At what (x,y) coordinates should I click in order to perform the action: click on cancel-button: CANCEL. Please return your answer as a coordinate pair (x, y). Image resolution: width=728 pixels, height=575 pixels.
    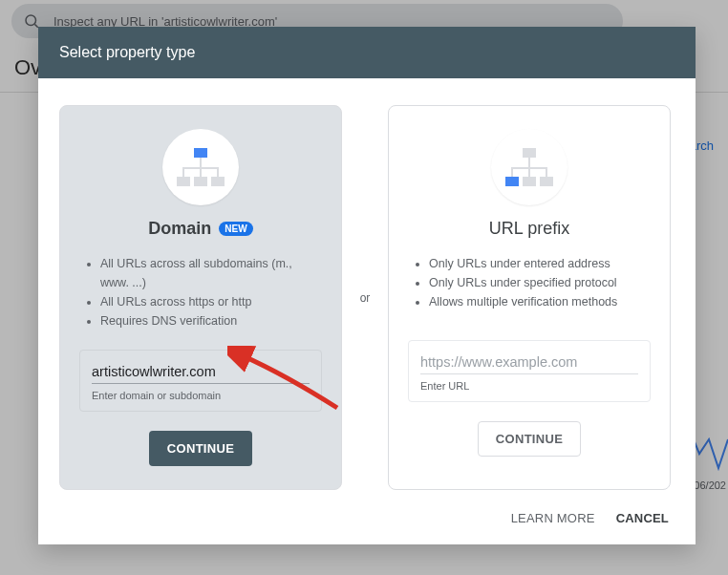
    Looking at the image, I should click on (642, 518).